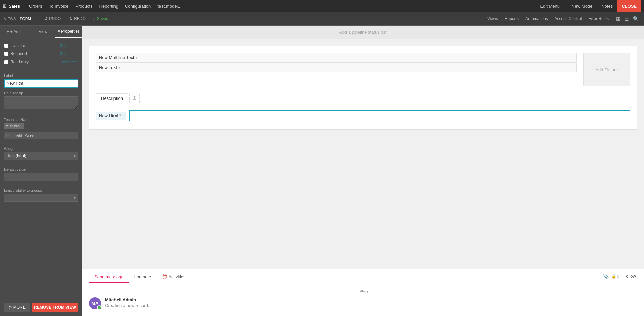 The image size is (644, 316). Describe the element at coordinates (41, 54) in the screenshot. I see `required-row: Required Conditional` at that location.